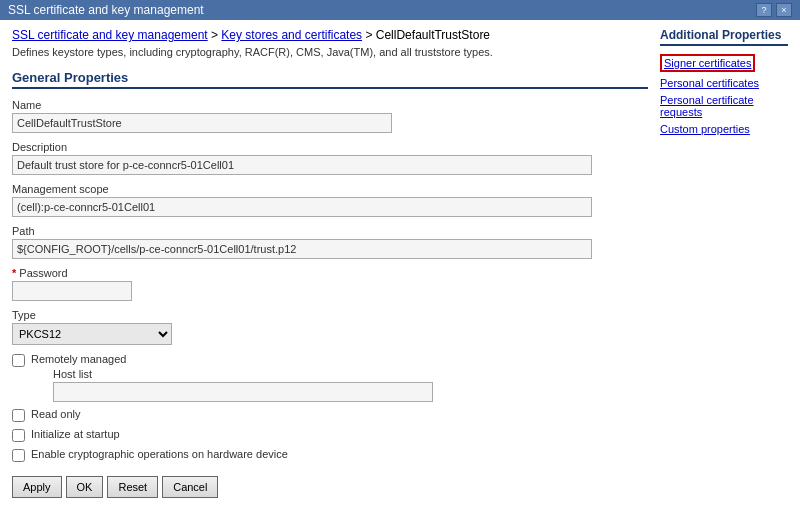 The image size is (800, 532). Describe the element at coordinates (330, 189) in the screenshot. I see `management-scope-label: Management scope` at that location.